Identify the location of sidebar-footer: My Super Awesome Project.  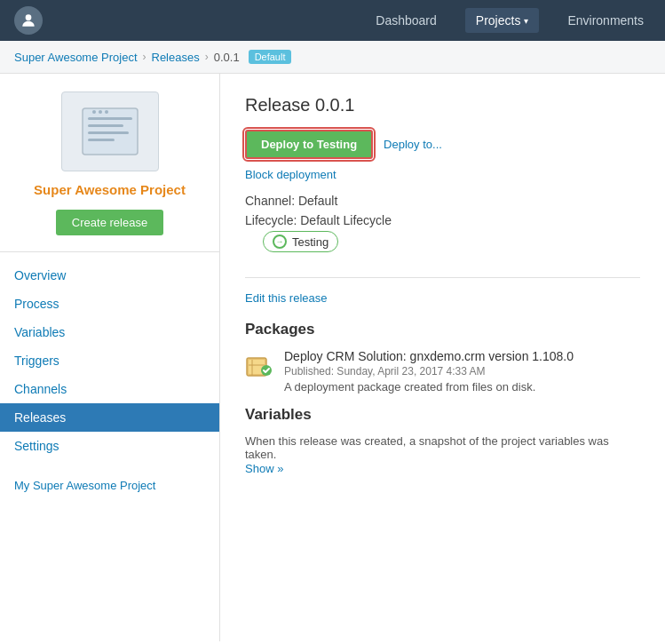
(110, 480).